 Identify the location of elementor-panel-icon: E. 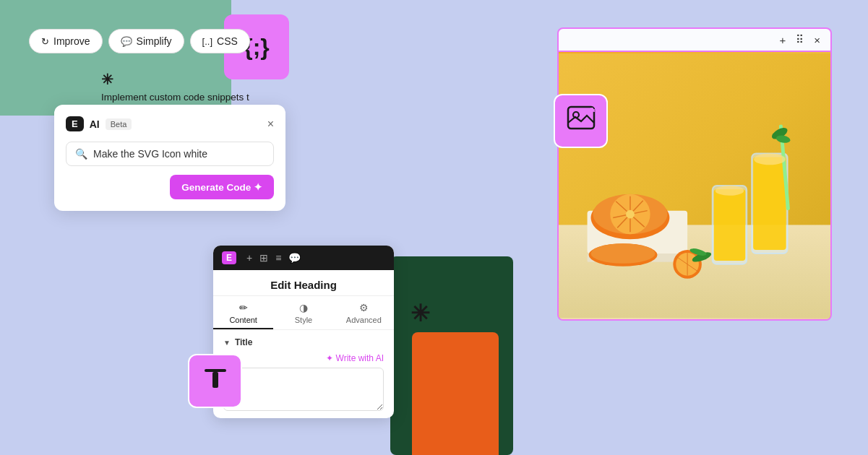
(229, 258).